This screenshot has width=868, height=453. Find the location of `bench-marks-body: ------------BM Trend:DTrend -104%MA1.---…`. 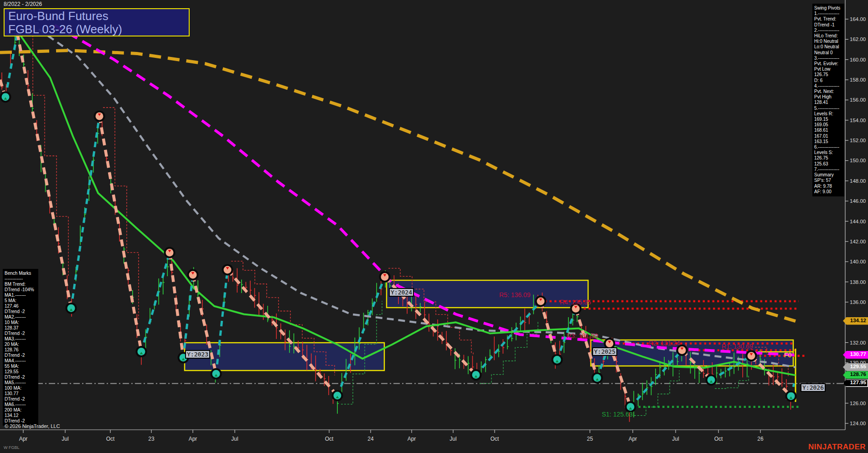

bench-marks-body: ------------BM Trend:DTrend -104%MA1.---… is located at coordinates (21, 350).